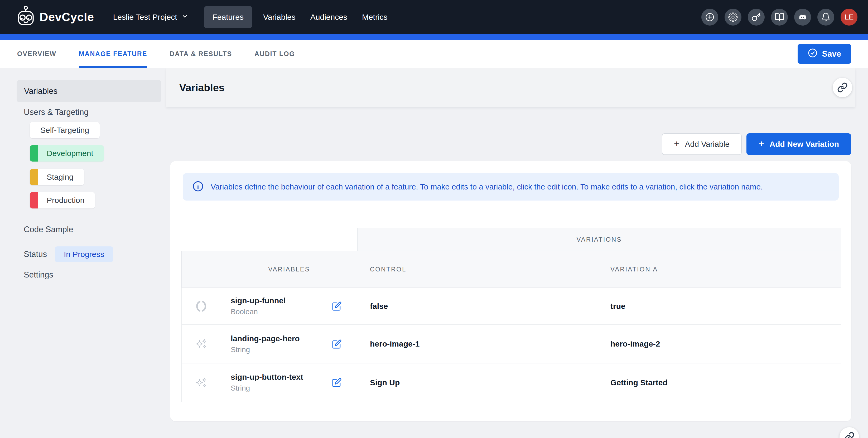 The height and width of the screenshot is (438, 868). Describe the element at coordinates (803, 17) in the screenshot. I see `discord-icon` at that location.